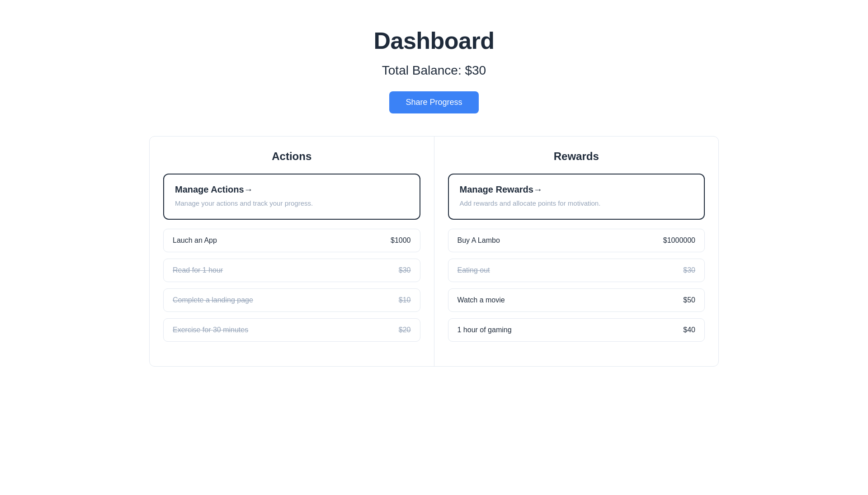  I want to click on actions-list: Lauch an App $1000 Read for 1 hour $30 C…, so click(292, 285).